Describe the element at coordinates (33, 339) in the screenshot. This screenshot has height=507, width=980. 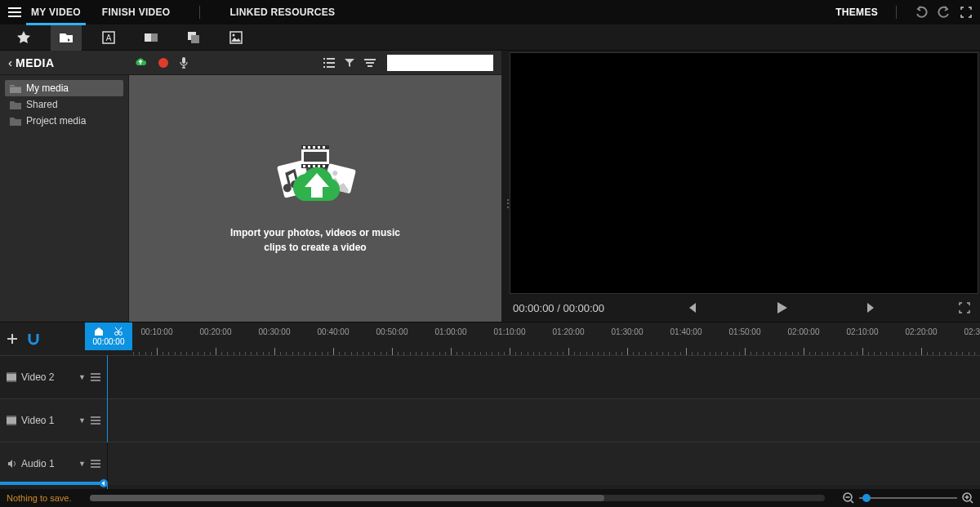
I see `snap-toggle-button` at that location.